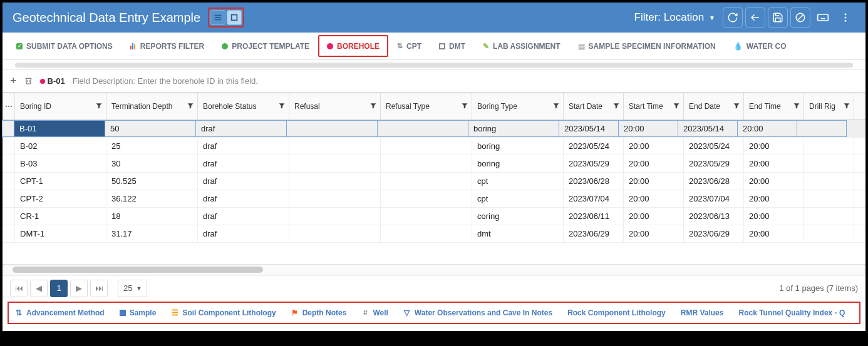 This screenshot has height=346, width=868. What do you see at coordinates (434, 181) in the screenshot?
I see `table-row: CPT-150.525drafcpt2023/06/2820:002023/06…` at bounding box center [434, 181].